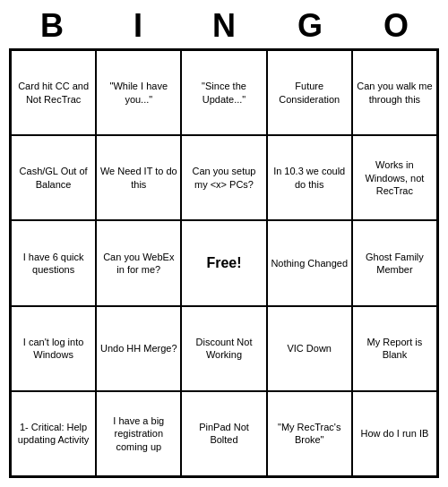  I want to click on bingo-cell-4: Can you walk me through this, so click(394, 93).